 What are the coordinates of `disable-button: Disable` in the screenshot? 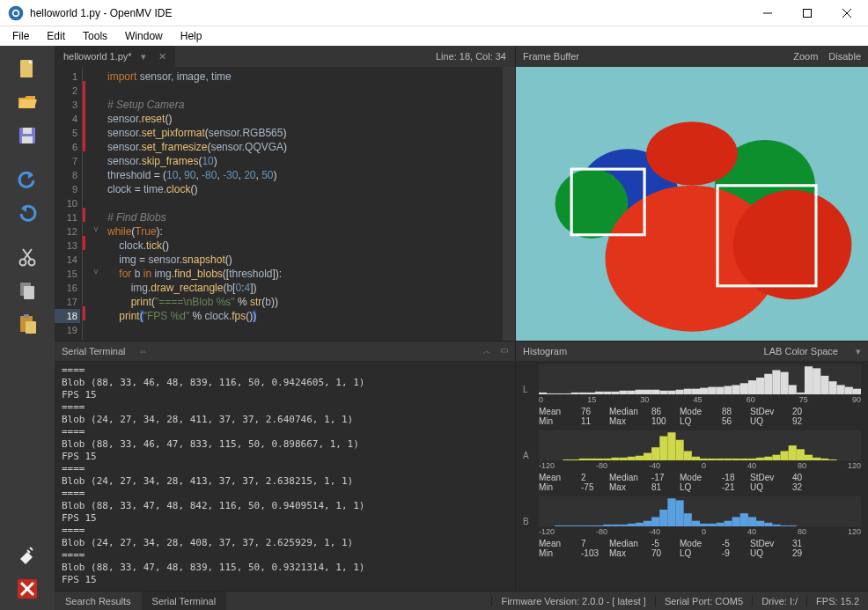 It's located at (845, 56).